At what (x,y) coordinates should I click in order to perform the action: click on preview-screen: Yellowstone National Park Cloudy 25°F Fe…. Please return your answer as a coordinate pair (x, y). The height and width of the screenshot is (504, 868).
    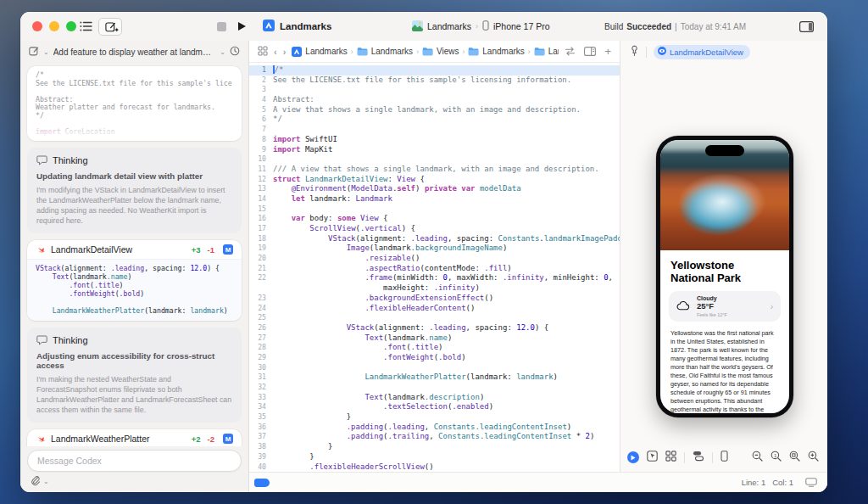
    Looking at the image, I should click on (725, 277).